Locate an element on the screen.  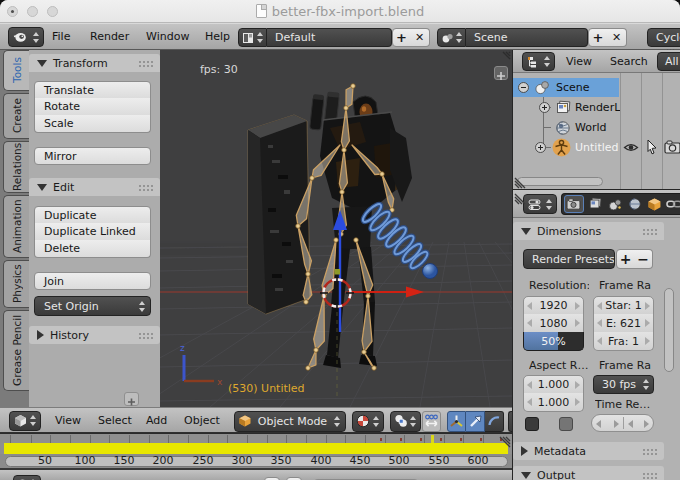
frame-start-field: Star: 1 is located at coordinates (624, 306).